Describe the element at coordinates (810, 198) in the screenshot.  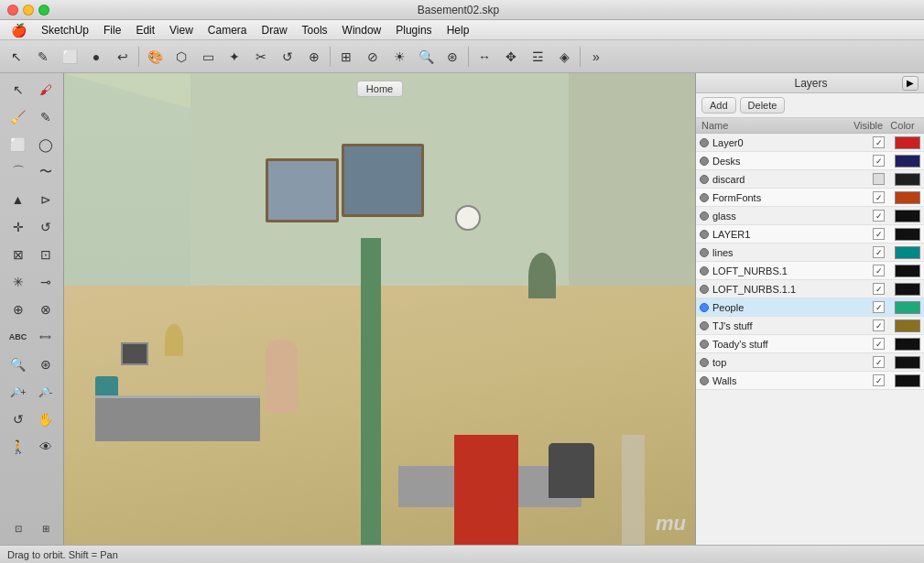
I see `layer-row: FormFonts` at that location.